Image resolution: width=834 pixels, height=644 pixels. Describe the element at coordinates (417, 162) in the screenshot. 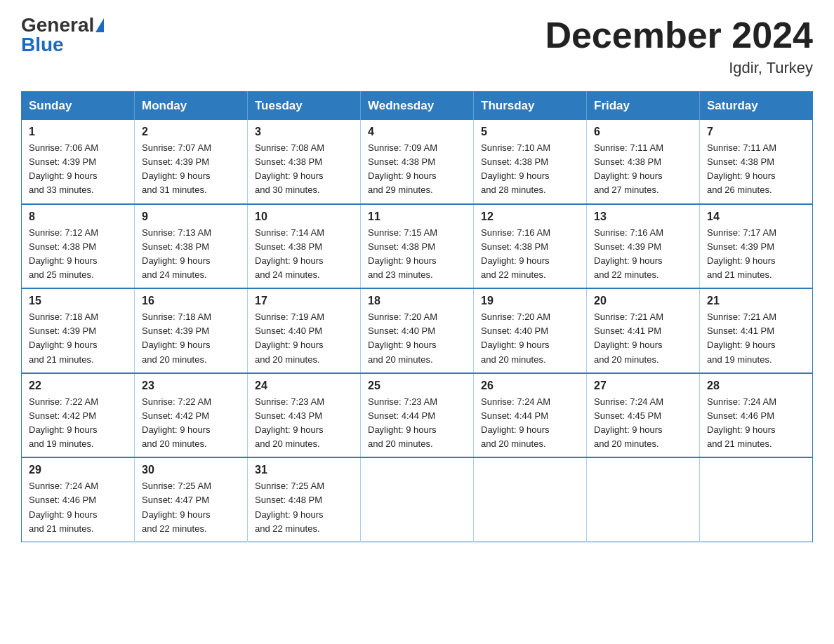

I see `calendar-week-row: 1 Sunrise: 7:06 AM Sunset: 4:39 PM Dayli…` at that location.